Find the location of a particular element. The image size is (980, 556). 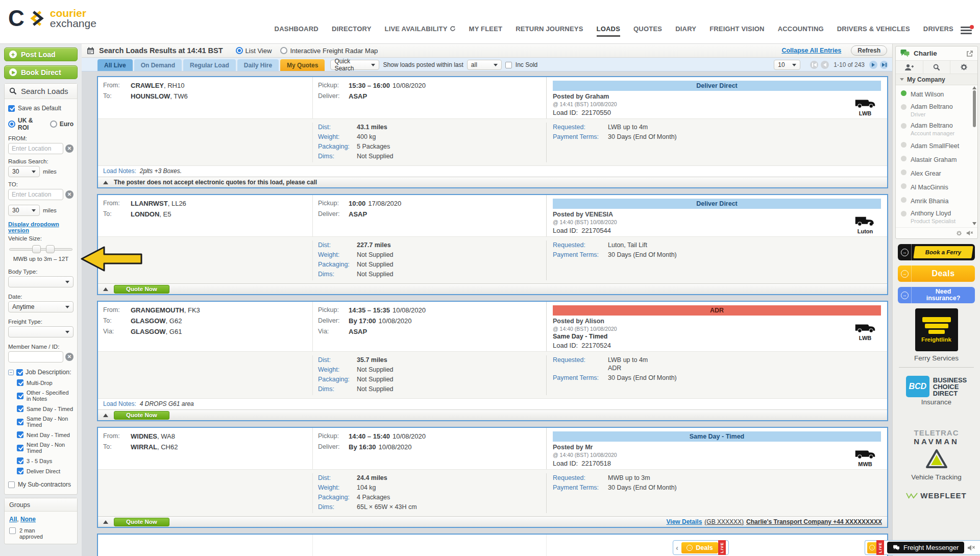

bcd-logo: BCD BUSINESS CHOICE DIRECT is located at coordinates (936, 386).